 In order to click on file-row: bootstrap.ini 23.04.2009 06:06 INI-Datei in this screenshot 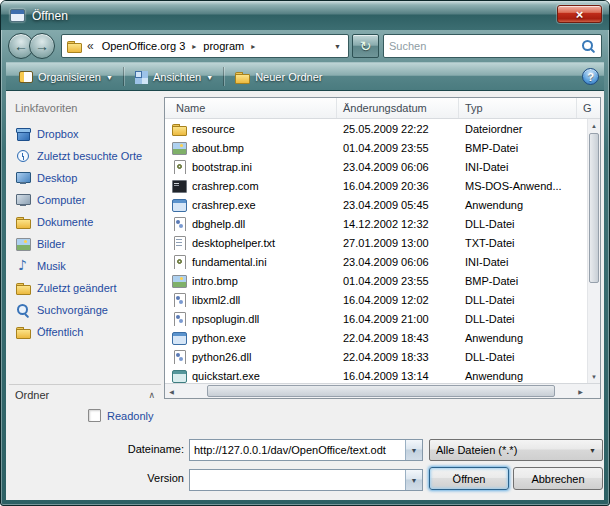, I will do `click(376, 166)`.